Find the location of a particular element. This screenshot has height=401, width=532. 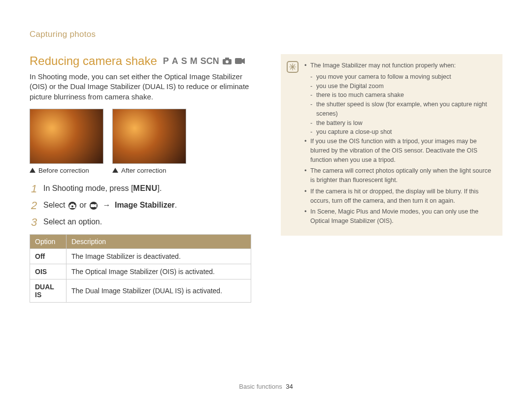

note-line: If you use the OIS function with a tripo… is located at coordinates (399, 151).